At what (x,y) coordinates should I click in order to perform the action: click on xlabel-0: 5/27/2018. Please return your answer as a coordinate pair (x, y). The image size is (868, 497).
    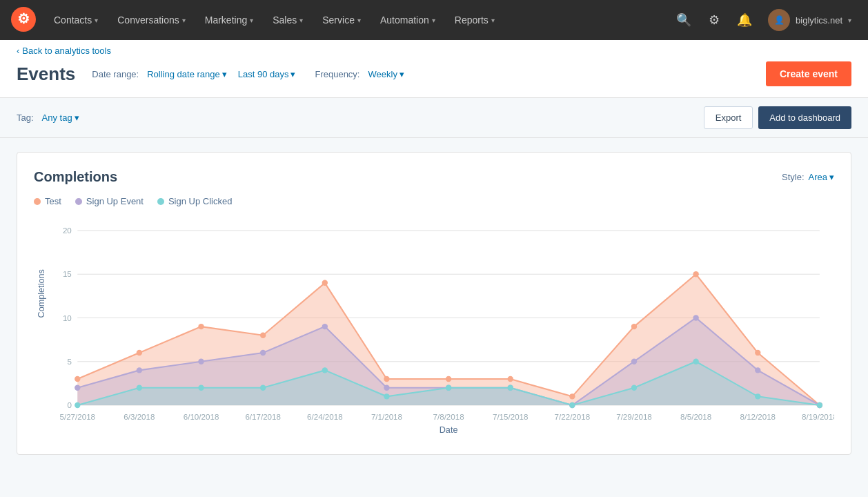
    Looking at the image, I should click on (77, 417).